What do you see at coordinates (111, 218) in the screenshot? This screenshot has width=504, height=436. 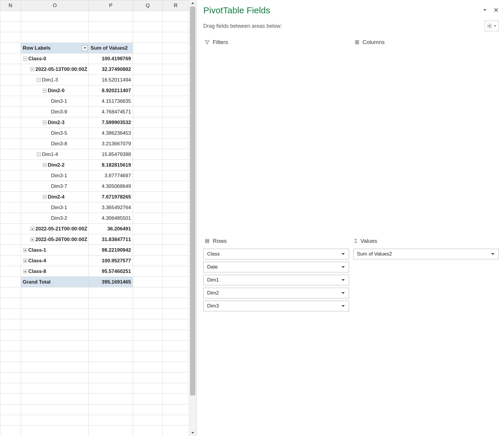 I see `pivot-row-value: 4.306485501` at bounding box center [111, 218].